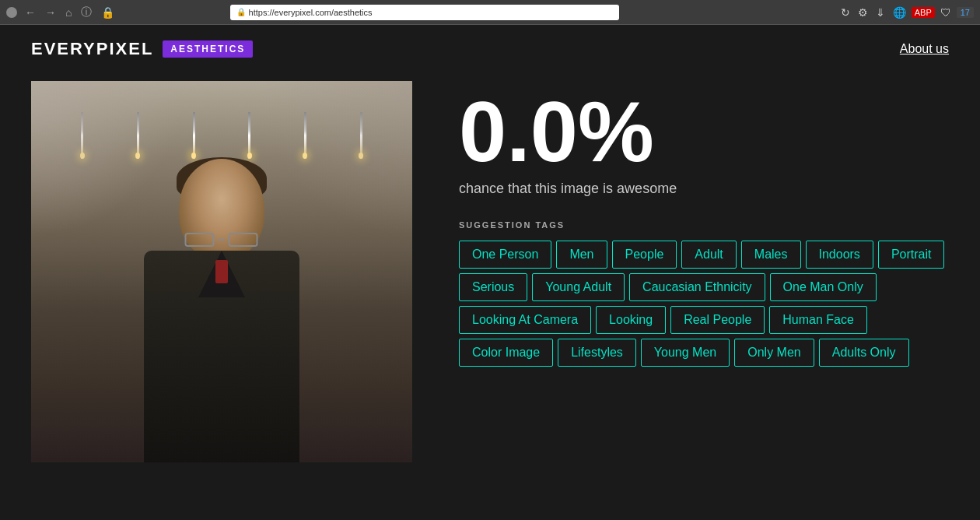 This screenshot has width=980, height=520. What do you see at coordinates (70, 12) in the screenshot?
I see `browser-nav-area: ← → ⌂ ⓘ 🔒` at bounding box center [70, 12].